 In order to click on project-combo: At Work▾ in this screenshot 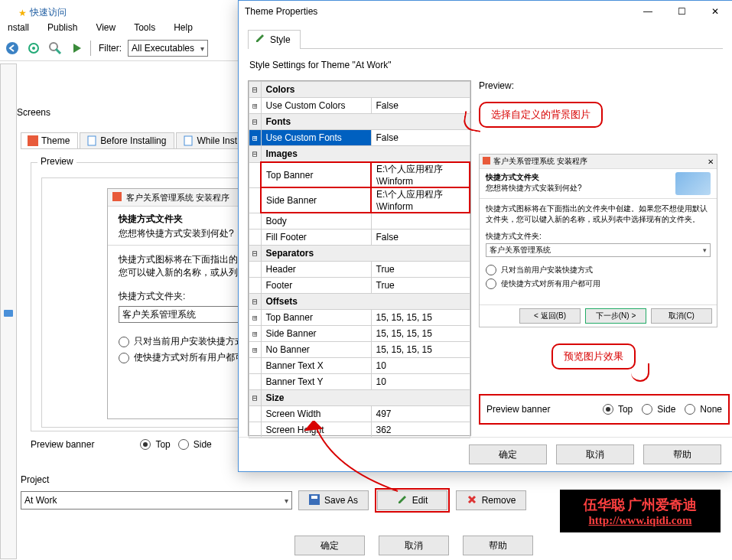, I will do `click(156, 500)`.